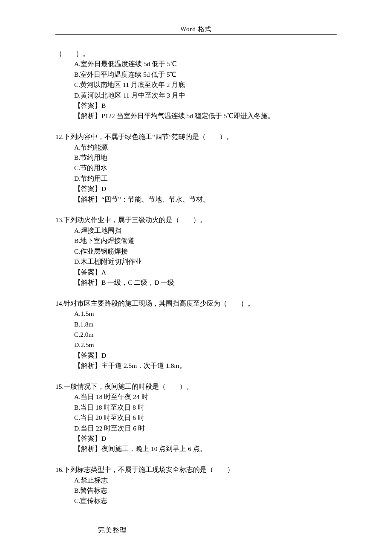 The image size is (392, 555). What do you see at coordinates (196, 428) in the screenshot?
I see `q15-option-d: D.当日 22 时至次日 6 时` at bounding box center [196, 428].